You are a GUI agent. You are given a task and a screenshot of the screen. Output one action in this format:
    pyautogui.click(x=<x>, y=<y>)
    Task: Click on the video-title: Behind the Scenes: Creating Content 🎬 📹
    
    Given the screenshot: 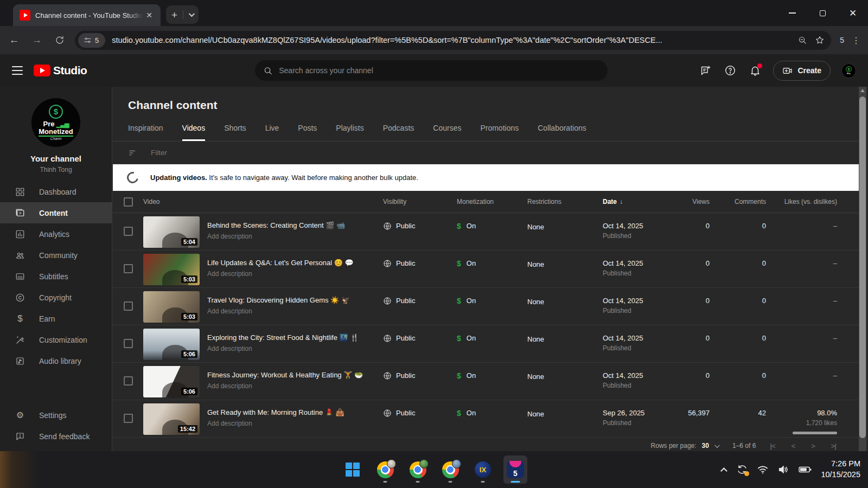 What is the action you would take?
    pyautogui.click(x=276, y=226)
    